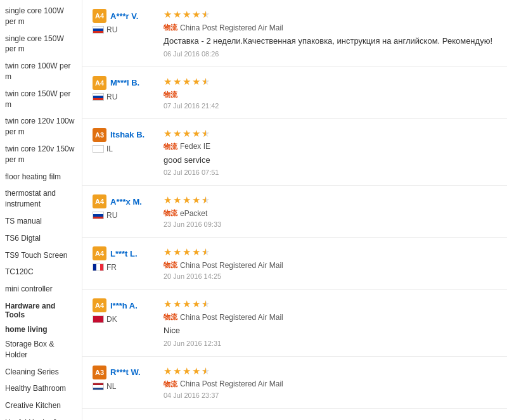 Image resolution: width=507 pixels, height=420 pixels. Describe the element at coordinates (41, 238) in the screenshot. I see `sidebar-item-ts6-digital: TS6 Digtal` at that location.